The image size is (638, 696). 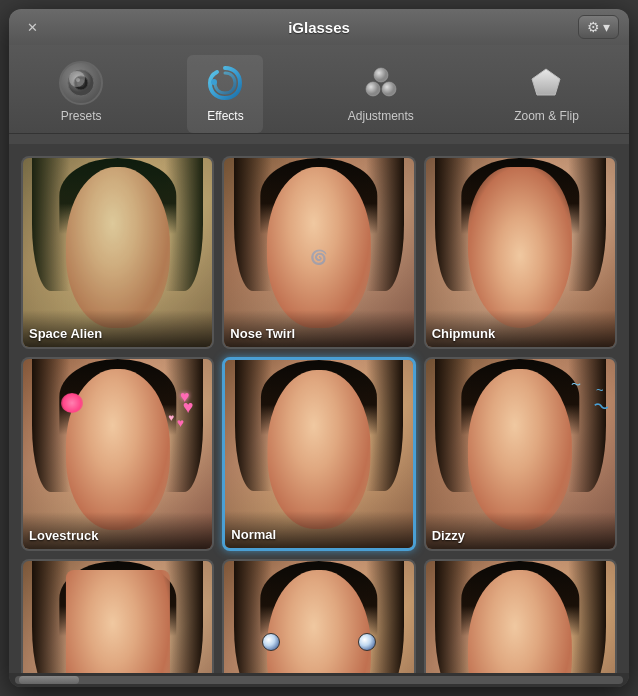 I want to click on zoom-svg, so click(x=546, y=83).